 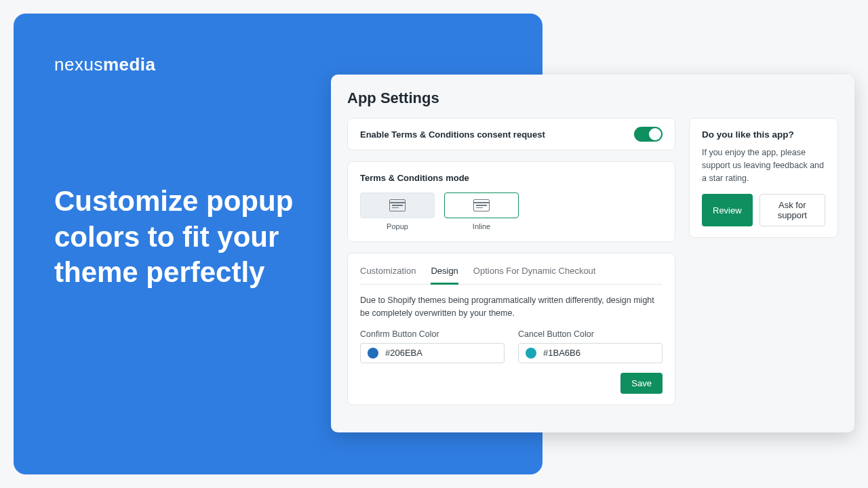 What do you see at coordinates (388, 272) in the screenshot?
I see `tab-customization: Customization` at bounding box center [388, 272].